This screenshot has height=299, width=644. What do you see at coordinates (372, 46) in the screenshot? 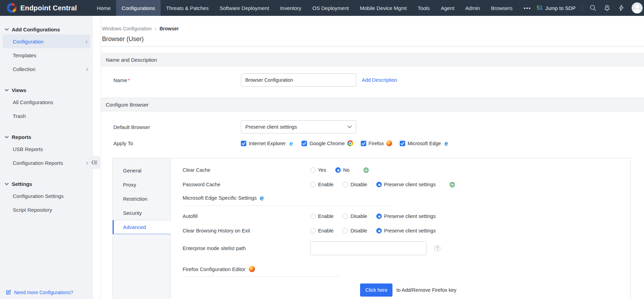
I see `title-divider` at bounding box center [372, 46].